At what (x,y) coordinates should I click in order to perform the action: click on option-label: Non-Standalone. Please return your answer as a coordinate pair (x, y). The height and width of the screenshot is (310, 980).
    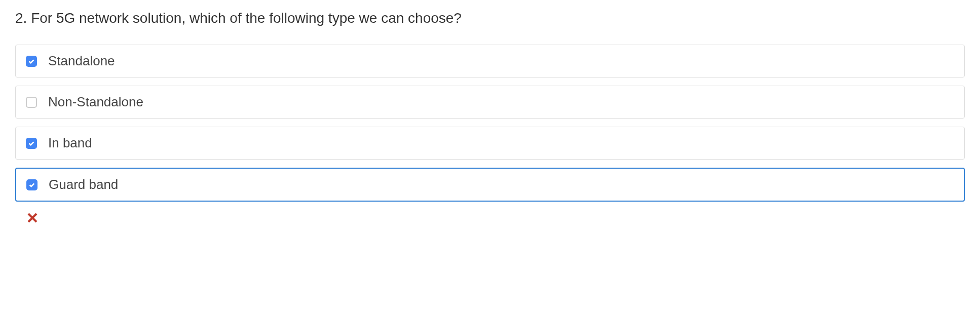
    Looking at the image, I should click on (96, 102).